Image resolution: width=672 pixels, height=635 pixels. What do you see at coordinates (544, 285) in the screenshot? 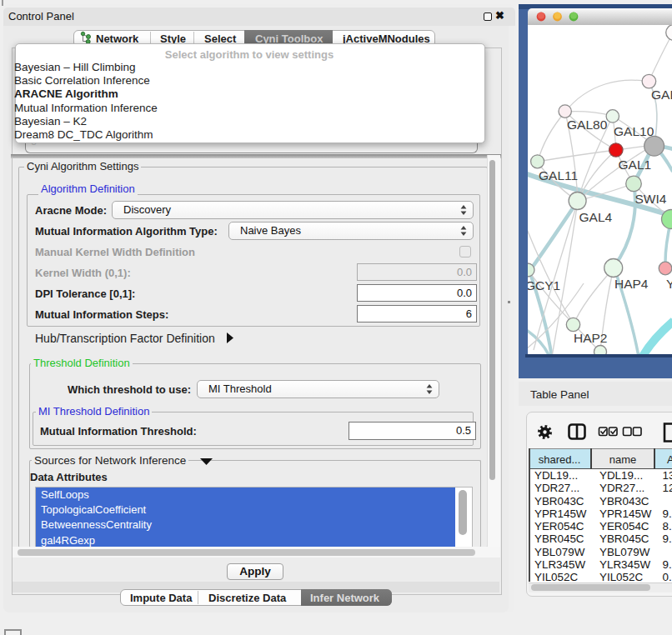
I see `svg-text: GCY1` at bounding box center [544, 285].